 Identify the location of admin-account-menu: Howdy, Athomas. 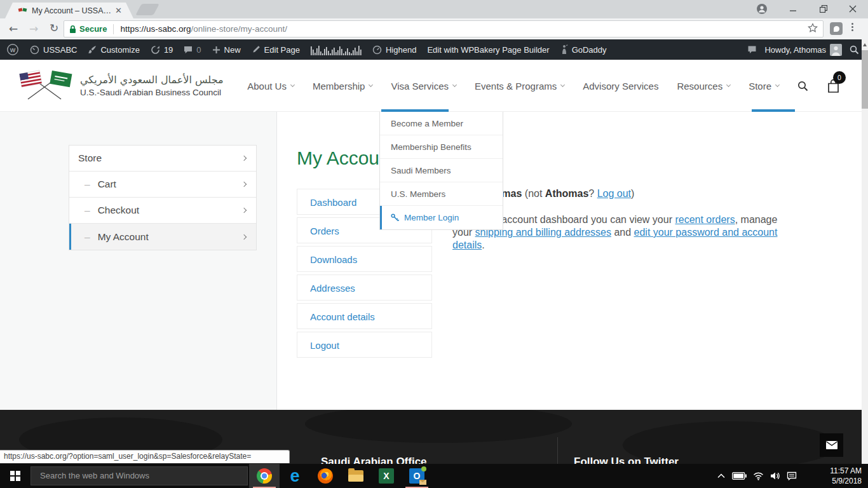
(803, 50).